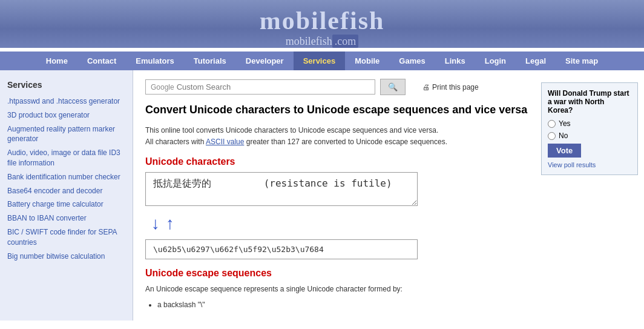 This screenshot has width=644, height=329. I want to click on arrow-down: ↓, so click(156, 224).